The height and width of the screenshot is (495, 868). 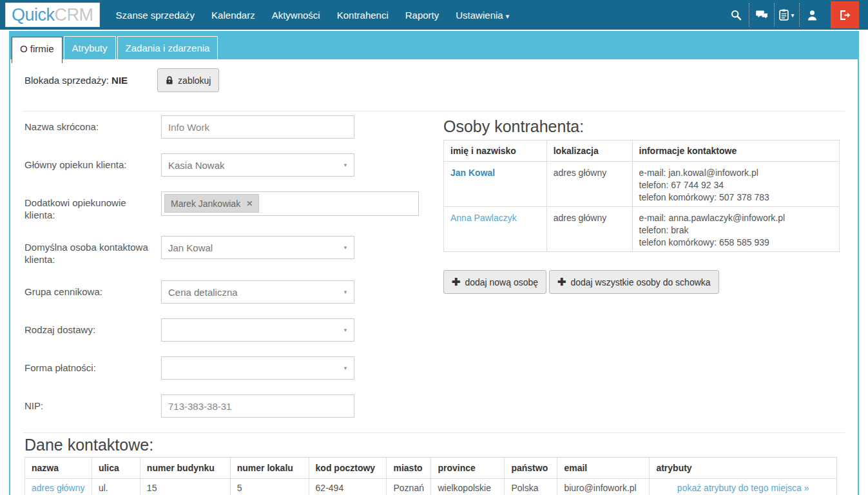 What do you see at coordinates (258, 165) in the screenshot?
I see `glowny-opiekun-select: Kasia Nowak ▼` at bounding box center [258, 165].